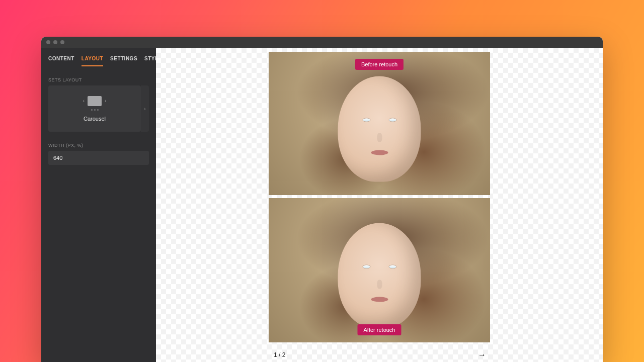  I want to click on window-dot-min, so click(55, 42).